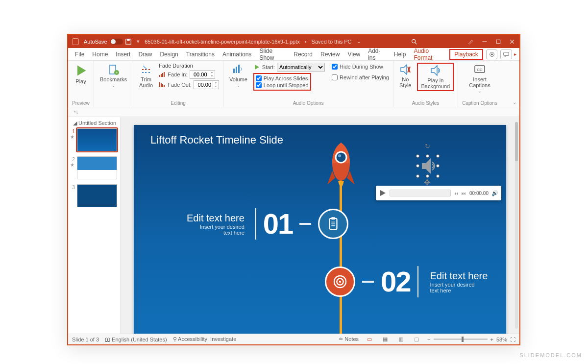  I want to click on ribbon-toggle-bar: ⇋, so click(294, 112).